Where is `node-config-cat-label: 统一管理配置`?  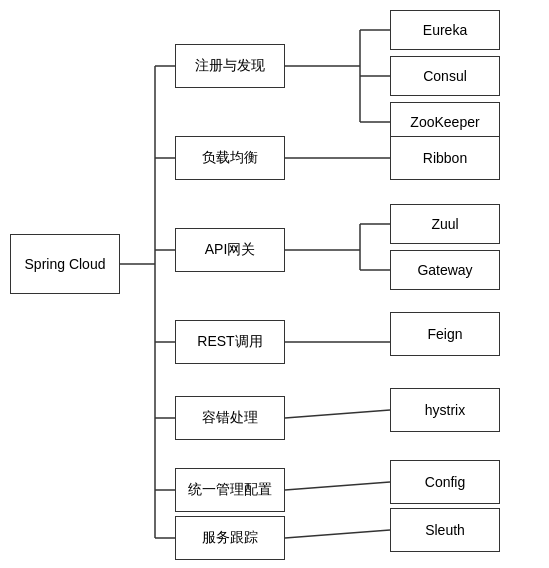
node-config-cat-label: 统一管理配置 is located at coordinates (230, 490).